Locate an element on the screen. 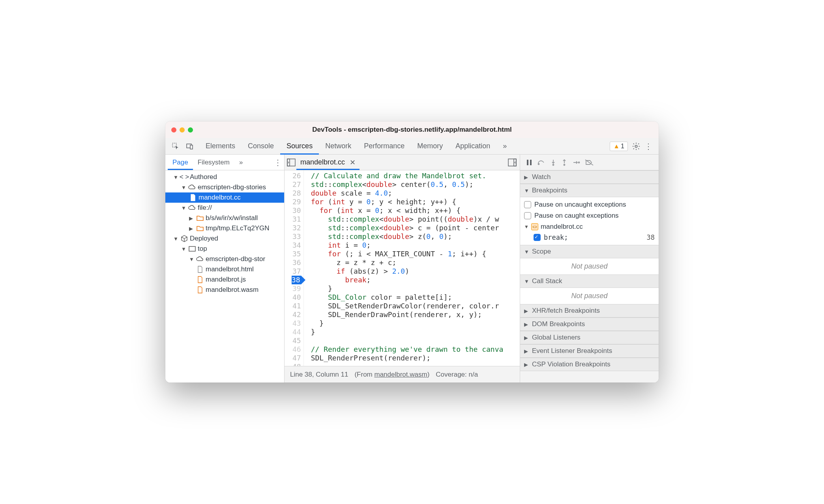 This screenshot has width=824, height=504. pause-uncaught-row: Pause on uncaught exceptions is located at coordinates (590, 205).